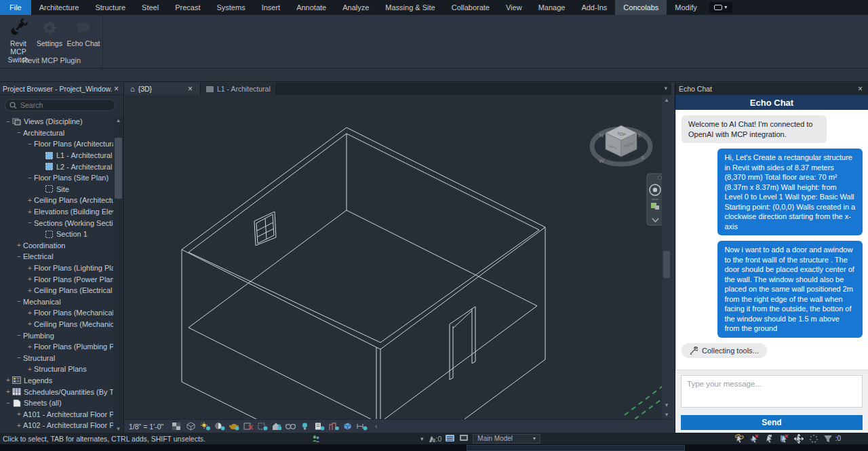 The image size is (868, 451). I want to click on detail-level-icon, so click(176, 427).